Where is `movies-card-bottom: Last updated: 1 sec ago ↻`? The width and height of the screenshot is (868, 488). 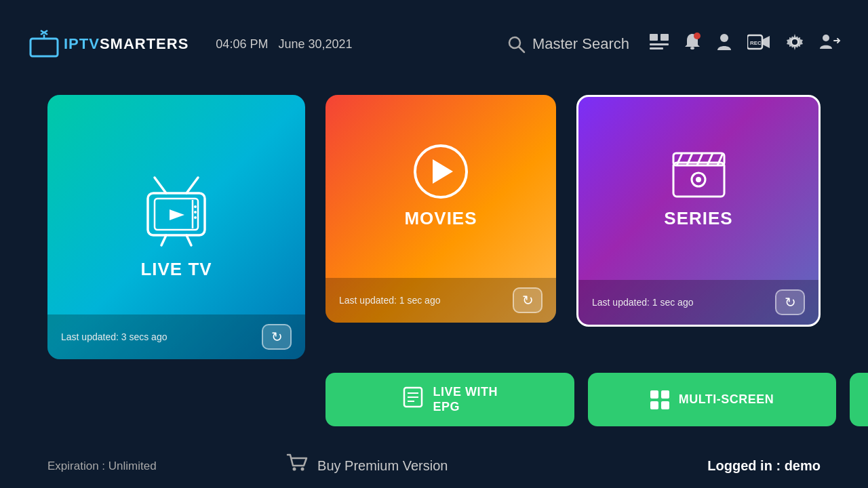 movies-card-bottom: Last updated: 1 sec ago ↻ is located at coordinates (441, 300).